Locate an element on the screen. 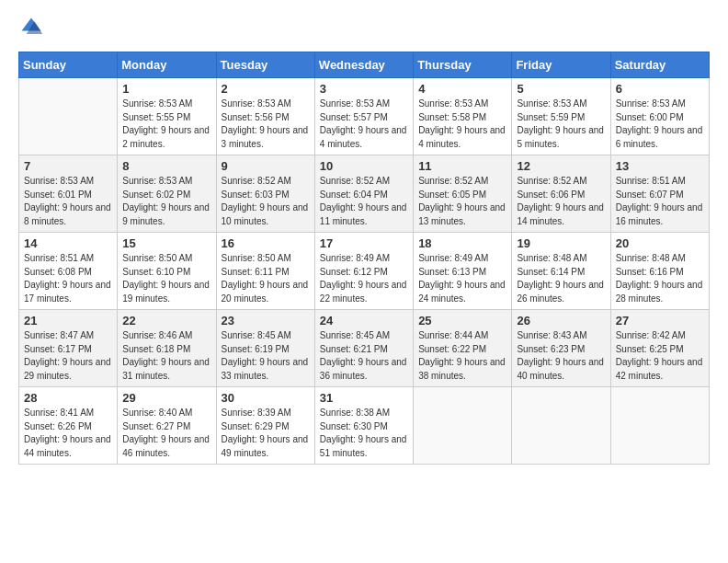 Image resolution: width=728 pixels, height=563 pixels. day-number: 4 is located at coordinates (462, 88).